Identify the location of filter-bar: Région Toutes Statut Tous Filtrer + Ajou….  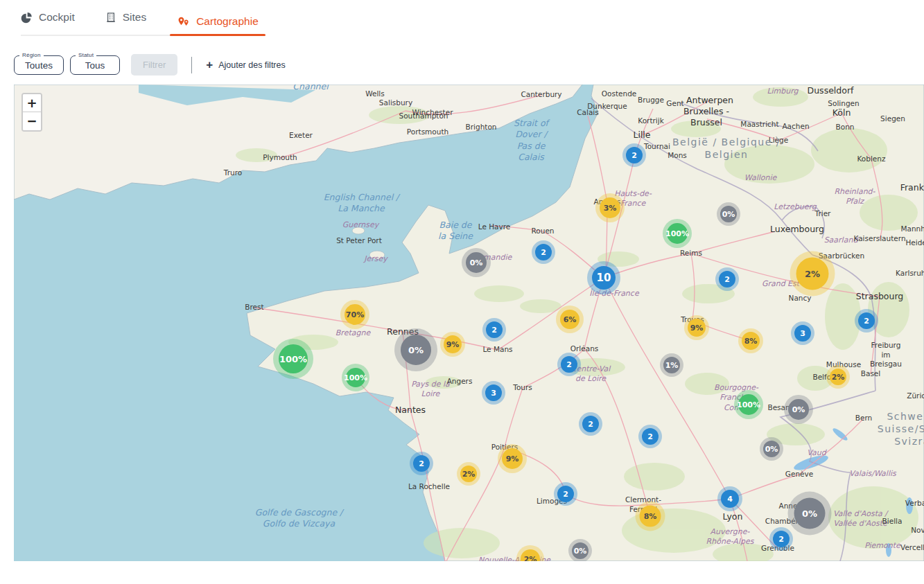
(469, 65).